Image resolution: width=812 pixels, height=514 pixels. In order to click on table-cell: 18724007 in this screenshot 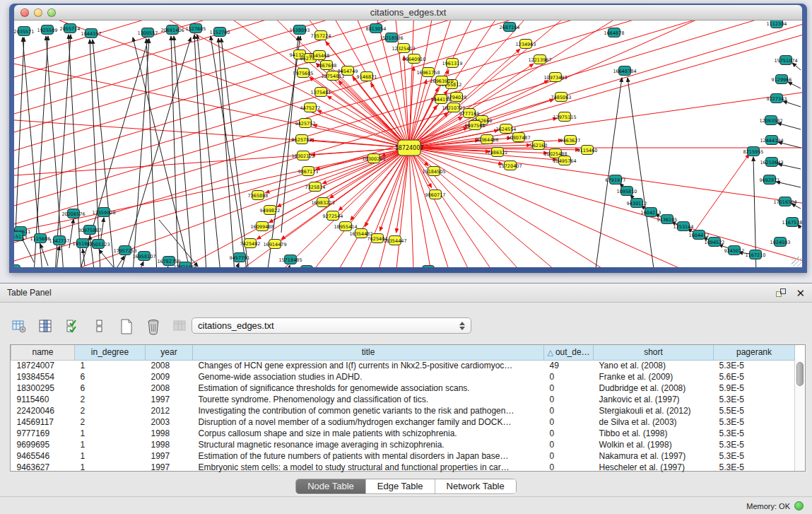, I will do `click(43, 366)`.